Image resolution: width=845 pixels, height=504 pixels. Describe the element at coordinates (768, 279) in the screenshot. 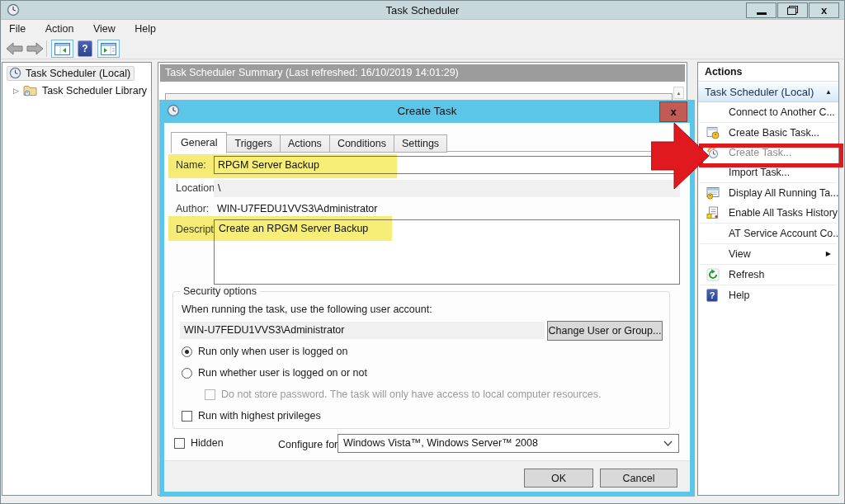

I see `actions-panel: Actions Task Scheduler (Local) ▲ Connect…` at that location.